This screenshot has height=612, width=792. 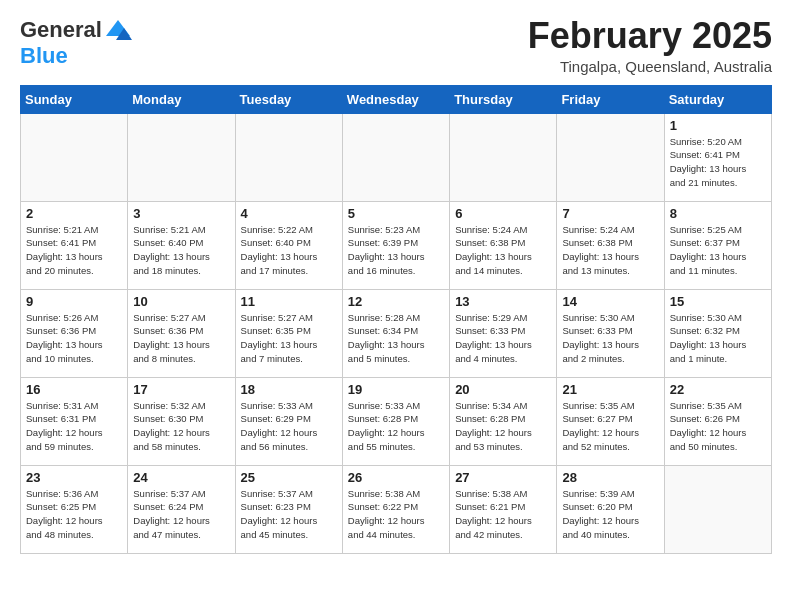 What do you see at coordinates (396, 421) in the screenshot?
I see `calendar-week-row: 16Sunrise: 5:31 AM Sunset: 6:31 PM Dayli…` at bounding box center [396, 421].